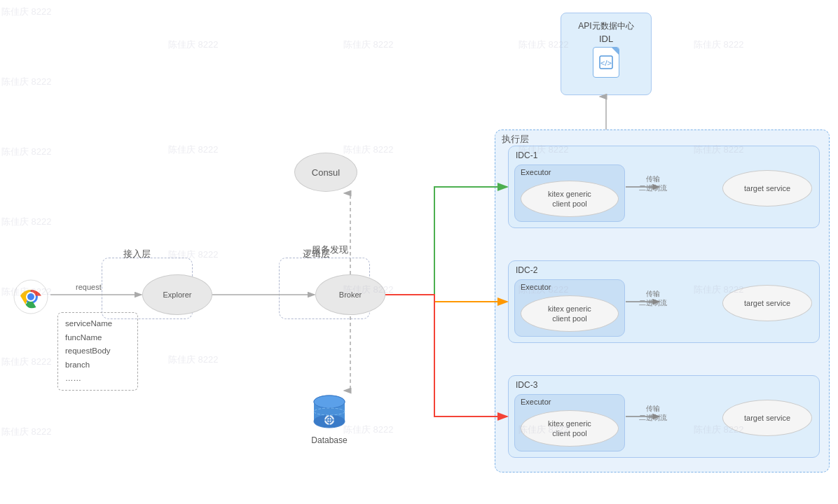 The width and height of the screenshot is (838, 504). I want to click on idc-1-target-oval: target service, so click(767, 188).